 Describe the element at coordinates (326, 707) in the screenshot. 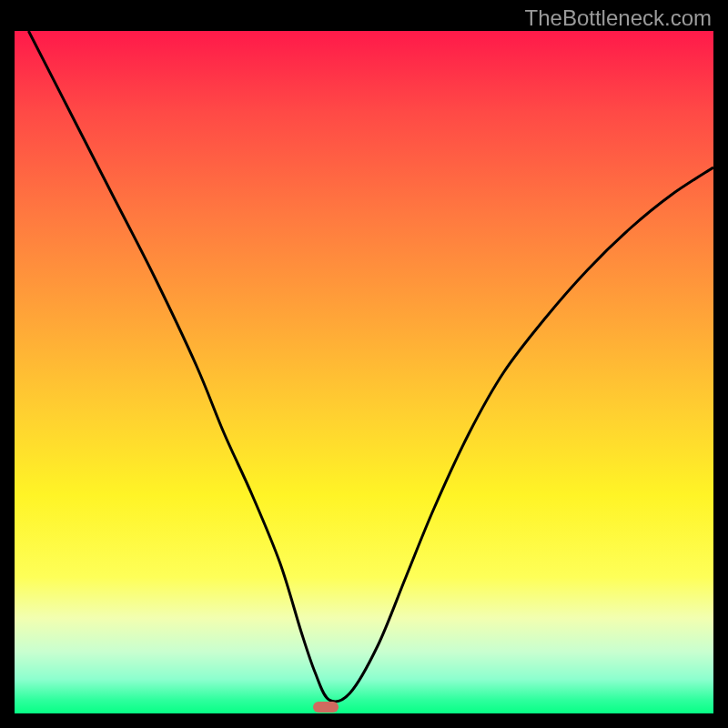

I see `optimum-marker` at that location.